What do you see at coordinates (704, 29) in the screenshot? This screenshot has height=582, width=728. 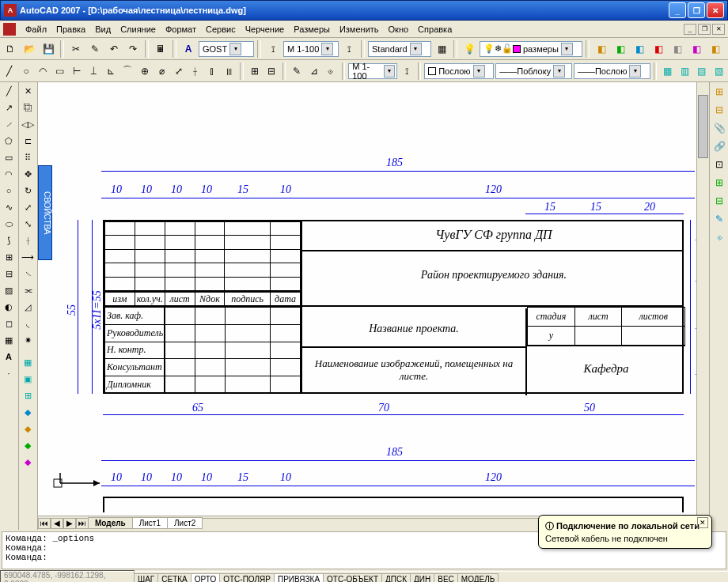 I see `mdi-restore-button: ❐` at bounding box center [704, 29].